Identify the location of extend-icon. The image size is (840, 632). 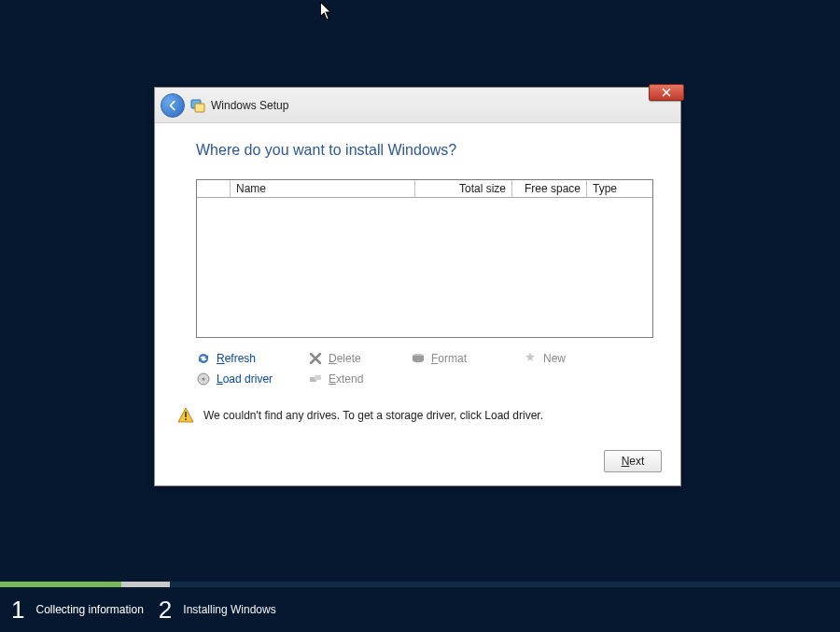
(315, 379).